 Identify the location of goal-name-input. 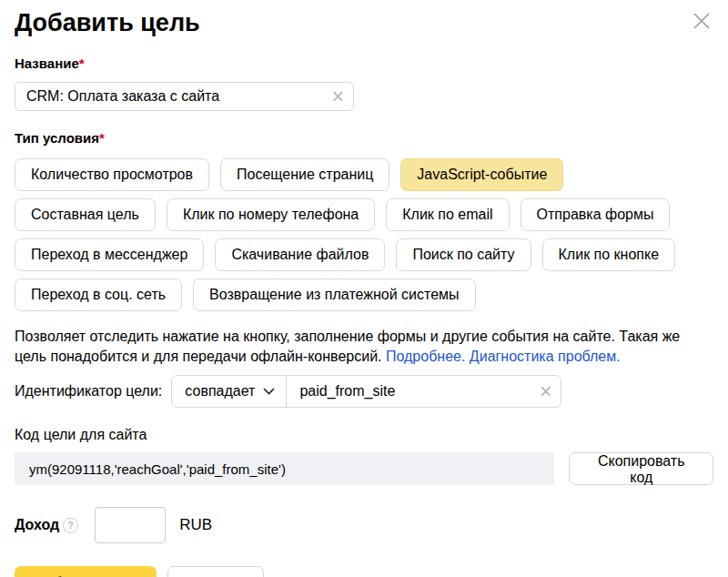
(177, 96).